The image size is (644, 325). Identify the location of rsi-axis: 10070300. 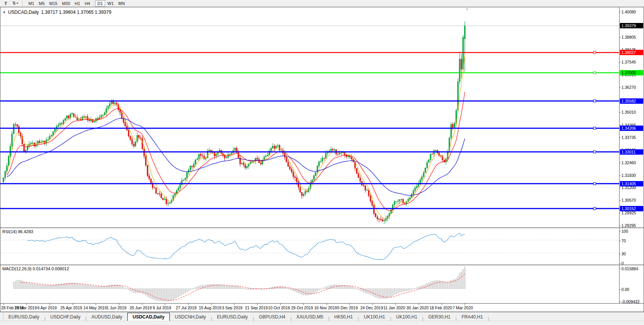
(631, 247).